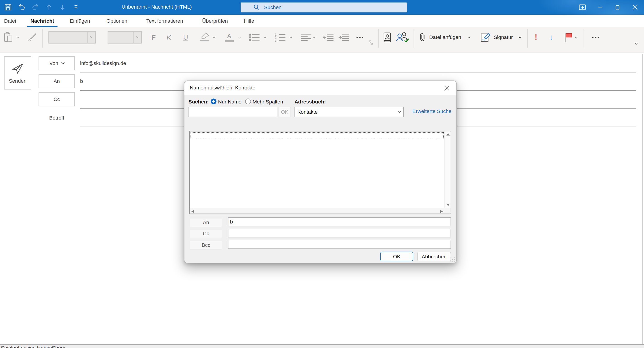 The image size is (644, 348). Describe the element at coordinates (448, 134) in the screenshot. I see `scroll-up-icon` at that location.